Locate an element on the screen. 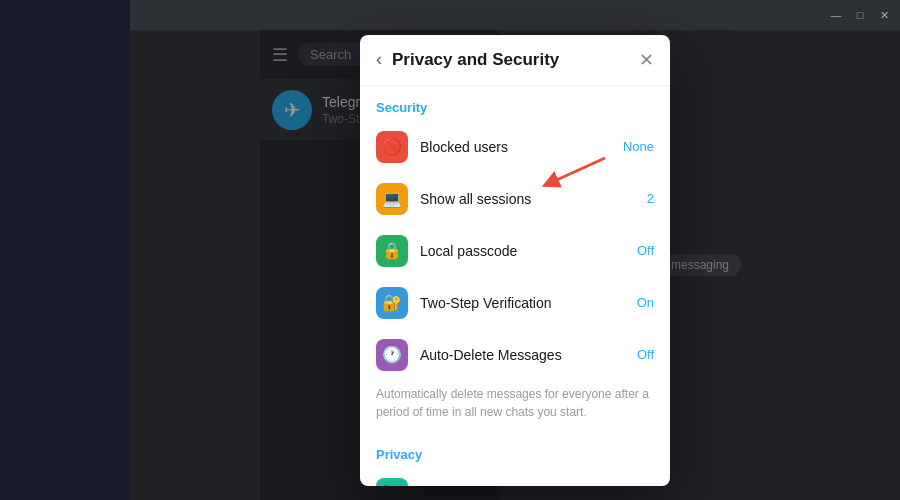 The image size is (900, 500). show-sessions-value: 2 is located at coordinates (650, 198).